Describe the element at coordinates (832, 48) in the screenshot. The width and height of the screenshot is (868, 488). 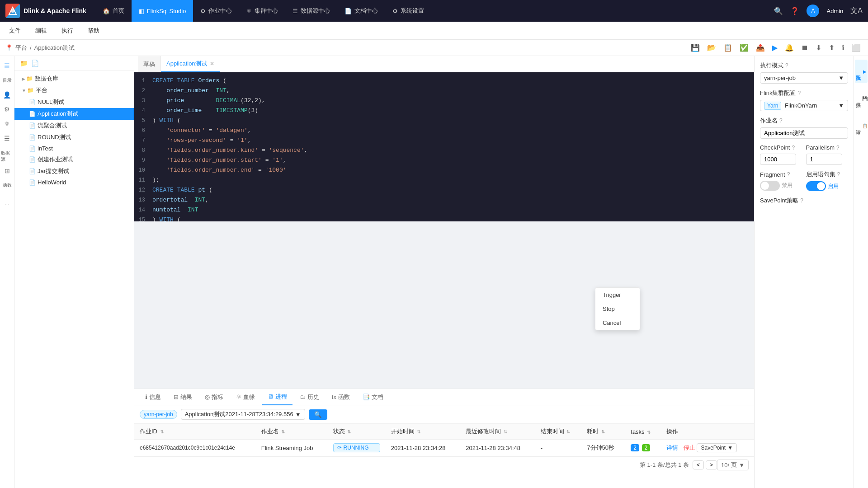
I see `upload-icon: ⬆` at that location.